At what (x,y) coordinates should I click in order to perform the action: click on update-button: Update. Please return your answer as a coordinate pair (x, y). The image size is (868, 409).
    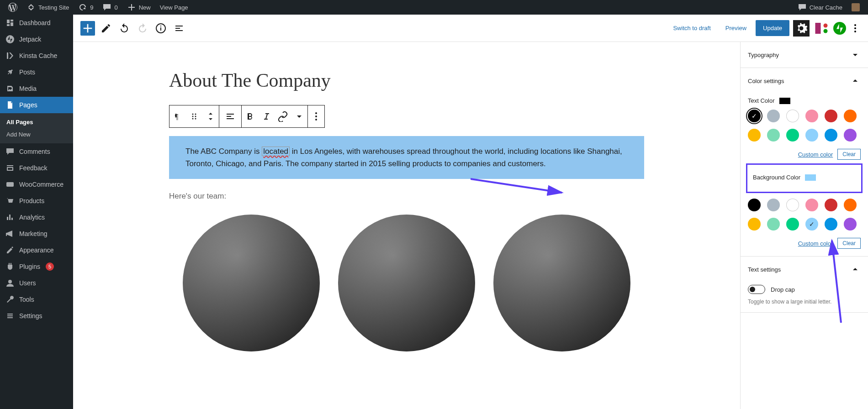
    Looking at the image, I should click on (773, 28).